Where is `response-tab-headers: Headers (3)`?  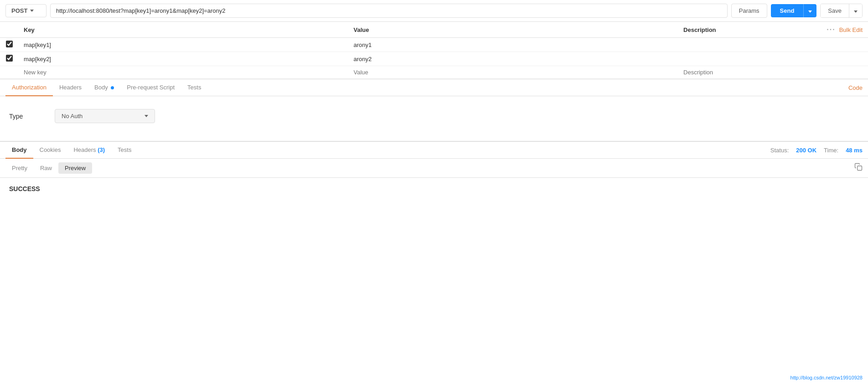 response-tab-headers: Headers (3) is located at coordinates (89, 150).